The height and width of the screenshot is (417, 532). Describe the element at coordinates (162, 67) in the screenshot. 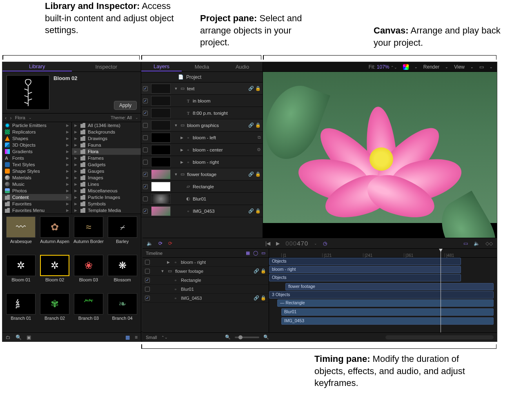

I see `tab-layers: Layers` at that location.